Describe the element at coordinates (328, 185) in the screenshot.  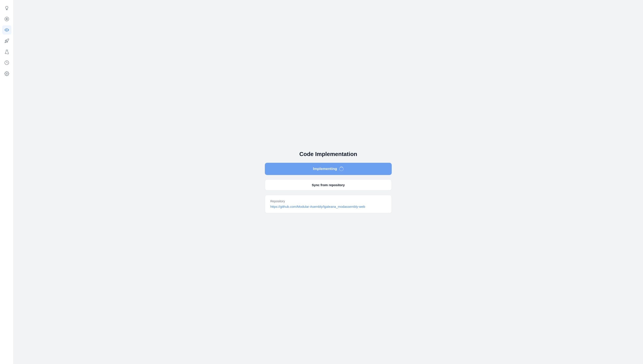
I see `sync-from-repository-button: Sync from repository` at that location.